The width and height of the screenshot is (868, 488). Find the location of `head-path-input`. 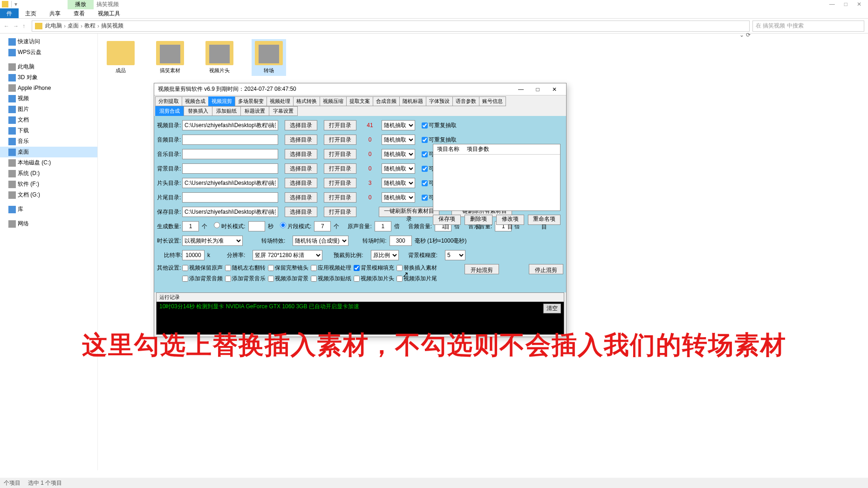

head-path-input is located at coordinates (230, 183).